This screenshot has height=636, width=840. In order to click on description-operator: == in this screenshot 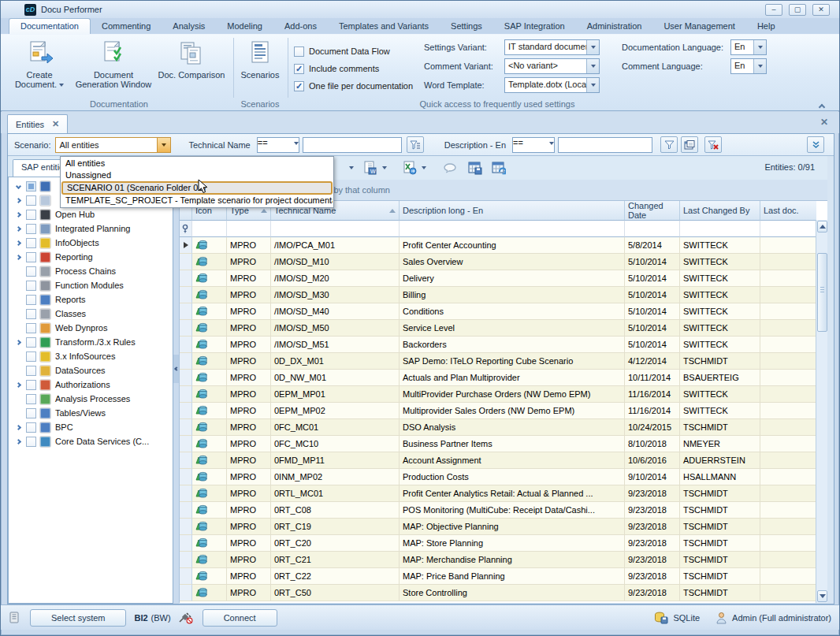, I will do `click(533, 145)`.